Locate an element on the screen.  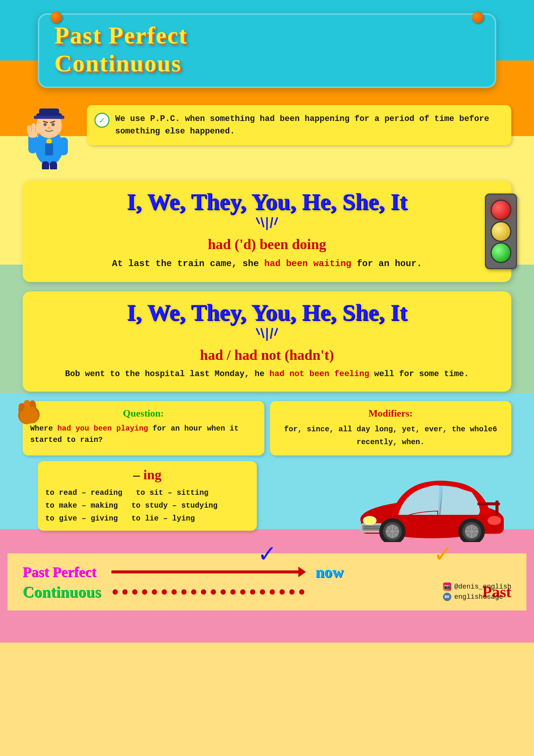
pin-left is located at coordinates (56, 17).